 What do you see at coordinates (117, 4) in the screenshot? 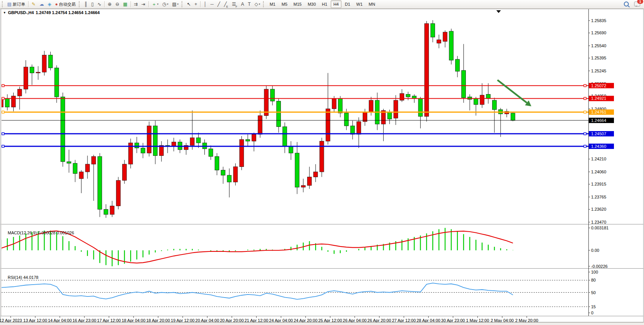
I see `zoom-out-icon: ⊖` at bounding box center [117, 4].